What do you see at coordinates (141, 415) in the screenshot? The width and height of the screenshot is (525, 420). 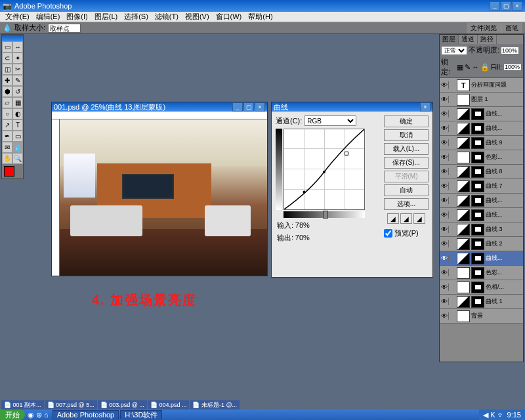 I see `taskbar-item: H:\3D软件` at bounding box center [141, 415].